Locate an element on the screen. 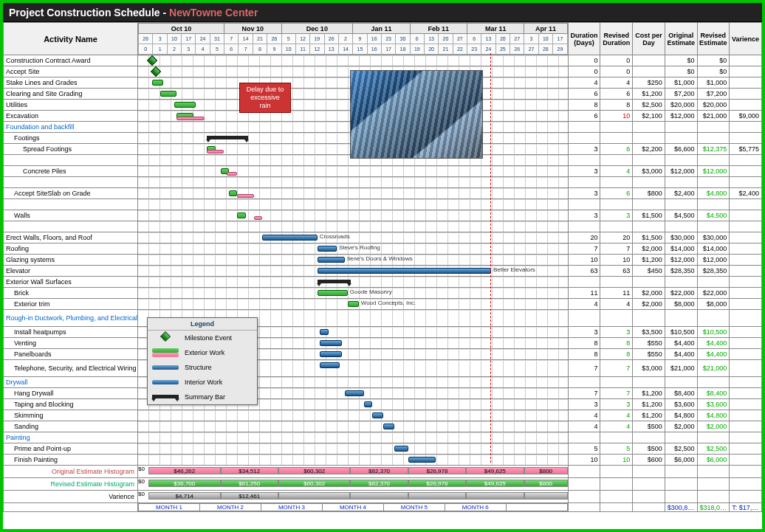 This screenshot has width=765, height=532. value-cell: $2,100 is located at coordinates (649, 117).